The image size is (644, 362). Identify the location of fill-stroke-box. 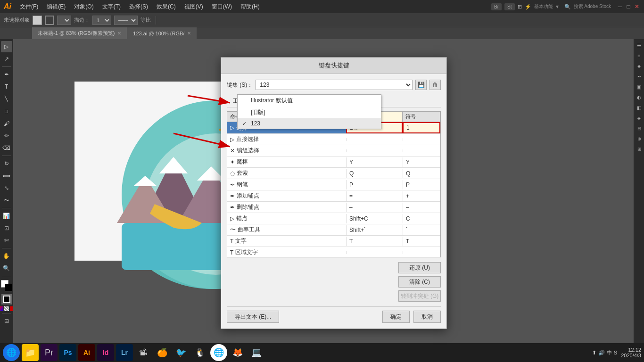
(7, 299).